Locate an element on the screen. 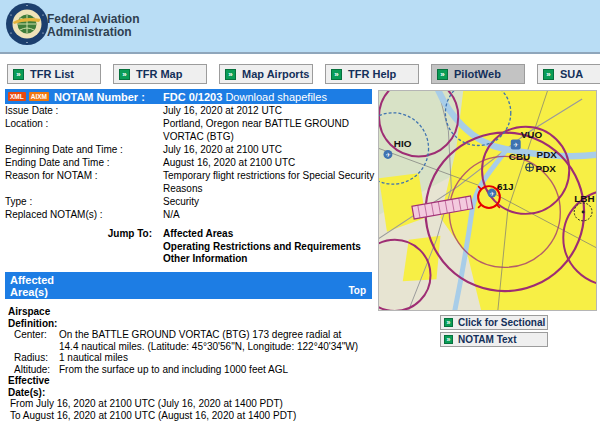 Image resolution: width=600 pixels, height=429 pixels. map-label-pdx-2: PDX is located at coordinates (546, 168).